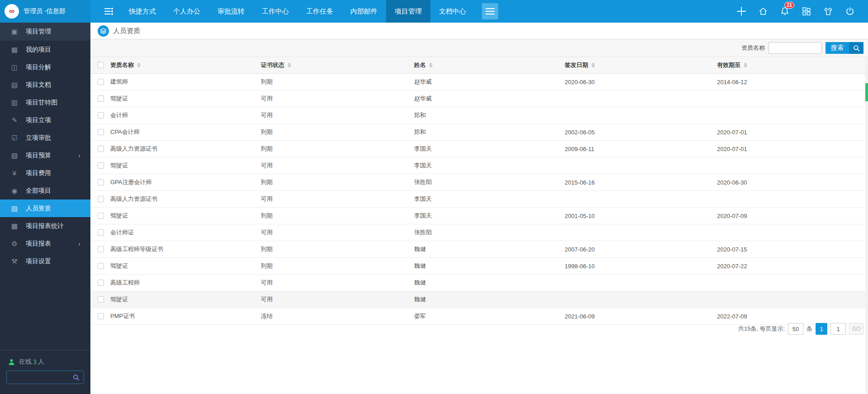  What do you see at coordinates (420, 316) in the screenshot?
I see `cell-person-name: 娄军` at bounding box center [420, 316].